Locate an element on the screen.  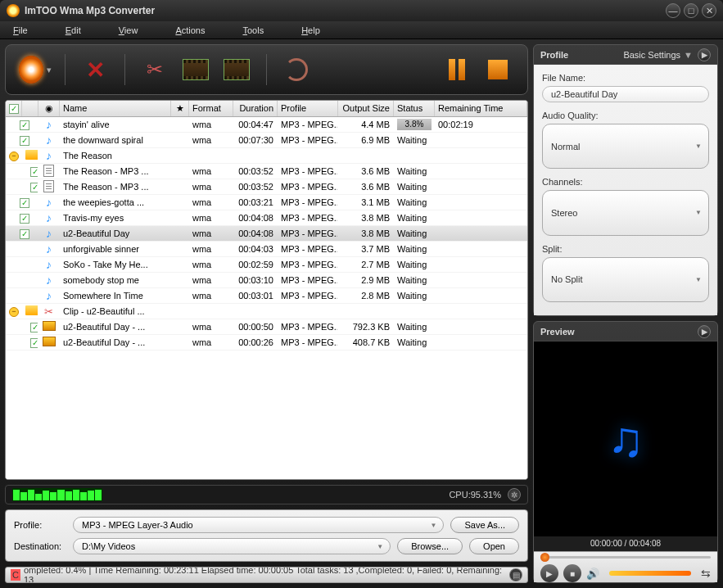
cpu-settings-button: ✲ is located at coordinates (514, 495).